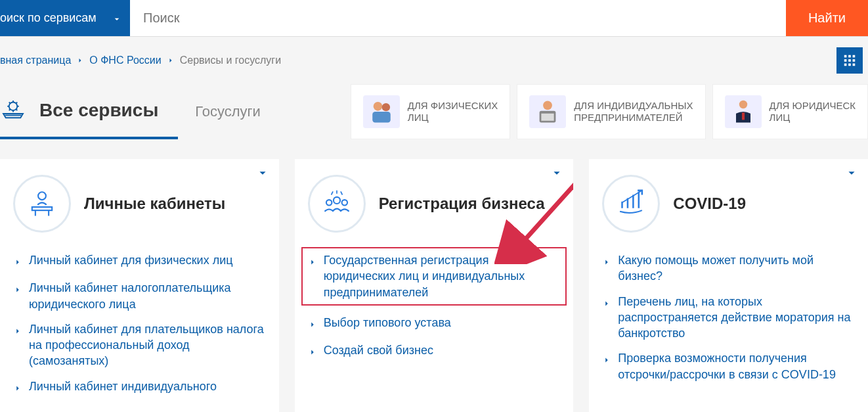 This screenshot has height=412, width=868. What do you see at coordinates (139, 262) in the screenshot?
I see `list-item: Личный кабинет для физических лиц` at bounding box center [139, 262].